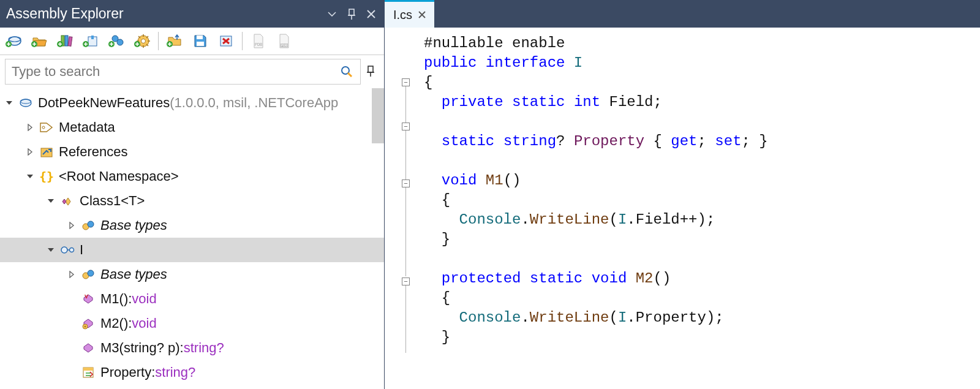 Image resolution: width=980 pixels, height=389 pixels. What do you see at coordinates (116, 323) in the screenshot?
I see `method-name: M2():` at bounding box center [116, 323].